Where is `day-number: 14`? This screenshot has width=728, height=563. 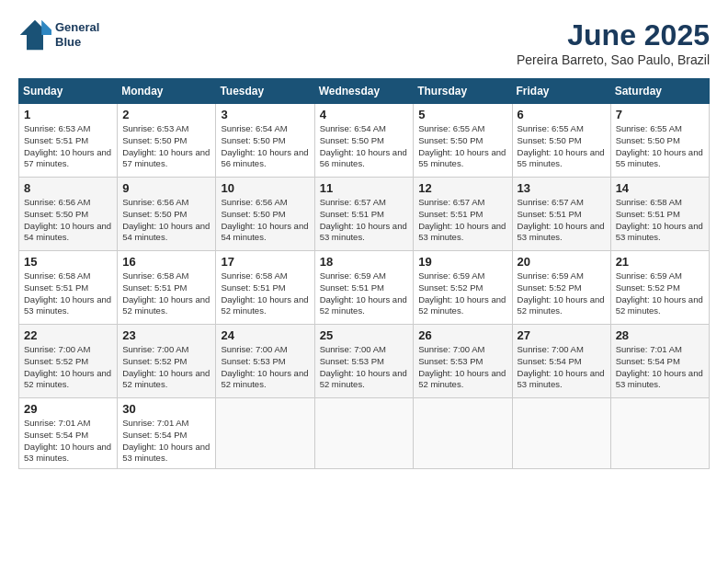
day-number: 14 is located at coordinates (660, 188).